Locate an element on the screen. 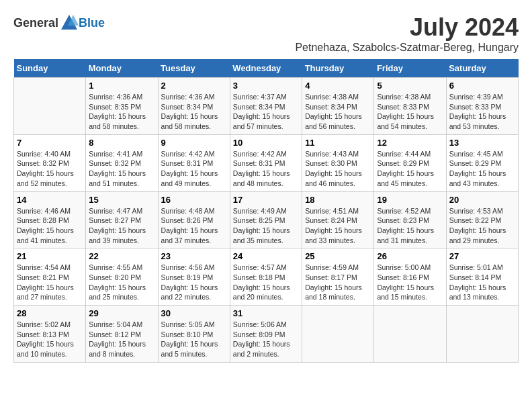 This screenshot has width=532, height=411. day-info: Sunrise: 4:52 AM Sunset: 8:23 PM Dayligh… is located at coordinates (410, 226).